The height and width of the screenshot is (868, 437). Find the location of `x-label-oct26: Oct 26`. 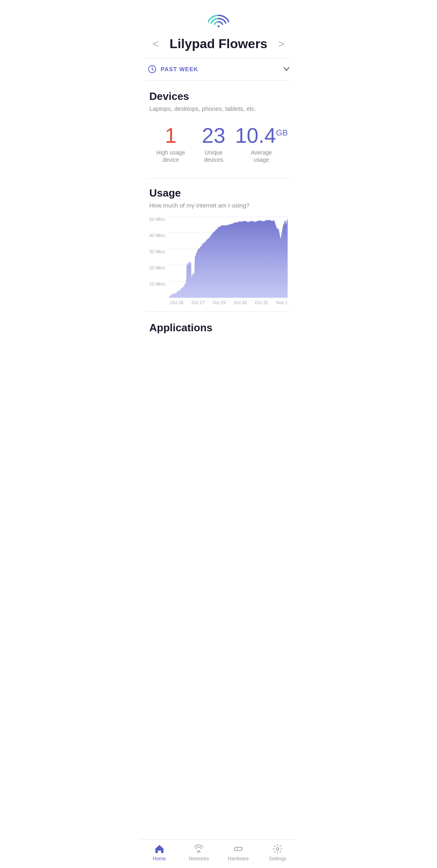

x-label-oct26: Oct 26 is located at coordinates (177, 303).